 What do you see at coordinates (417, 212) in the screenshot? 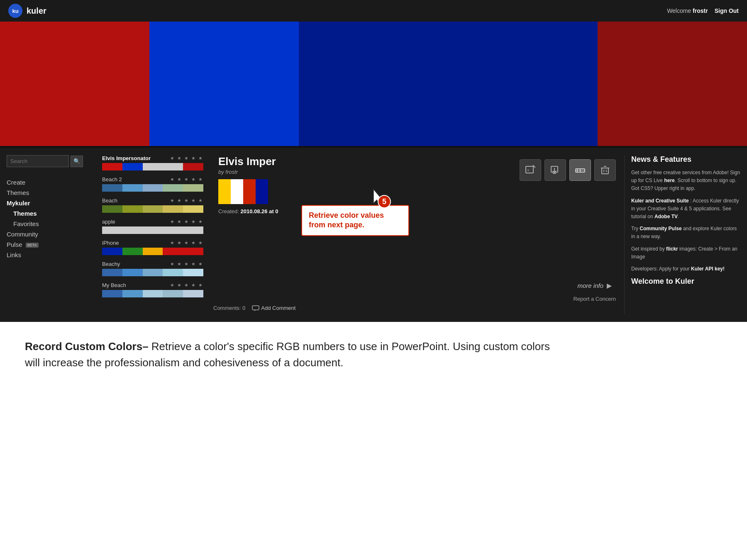
I see `detail-created: Created: 2010.08.26 at 0` at bounding box center [417, 212].